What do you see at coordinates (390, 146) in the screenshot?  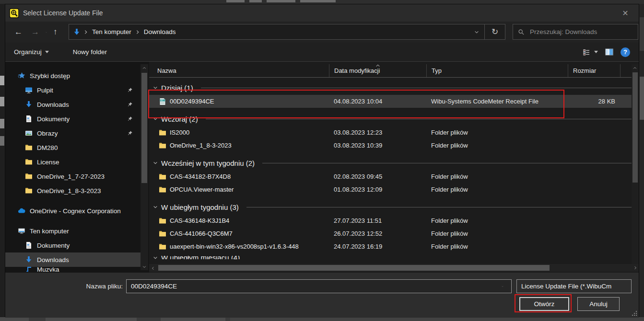 I see `folder-row-onedrive-1-8-3-2023: OneDrive_1_8-3-2023 03.08.2023 10:39 Fol…` at bounding box center [390, 146].